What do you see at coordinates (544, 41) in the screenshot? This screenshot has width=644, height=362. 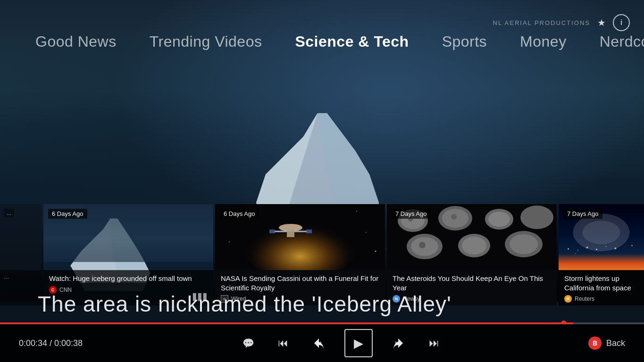 I see `nav-item-money: Money` at bounding box center [544, 41].